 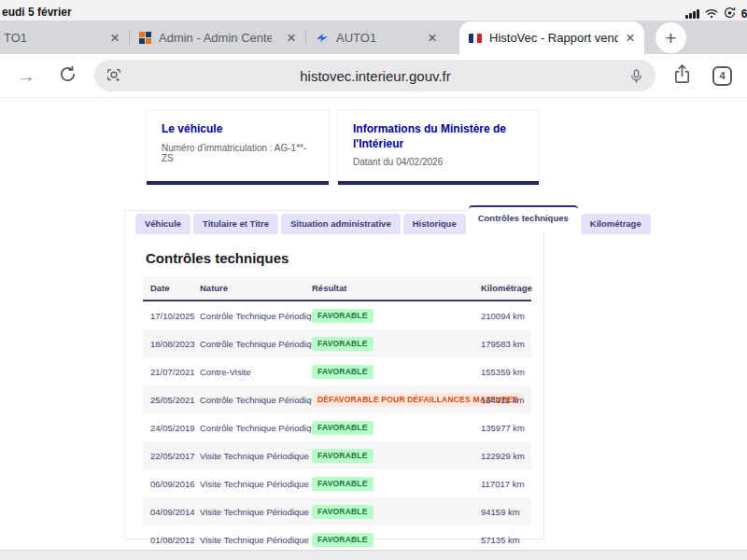 I want to click on auto1-favicon, so click(x=322, y=37).